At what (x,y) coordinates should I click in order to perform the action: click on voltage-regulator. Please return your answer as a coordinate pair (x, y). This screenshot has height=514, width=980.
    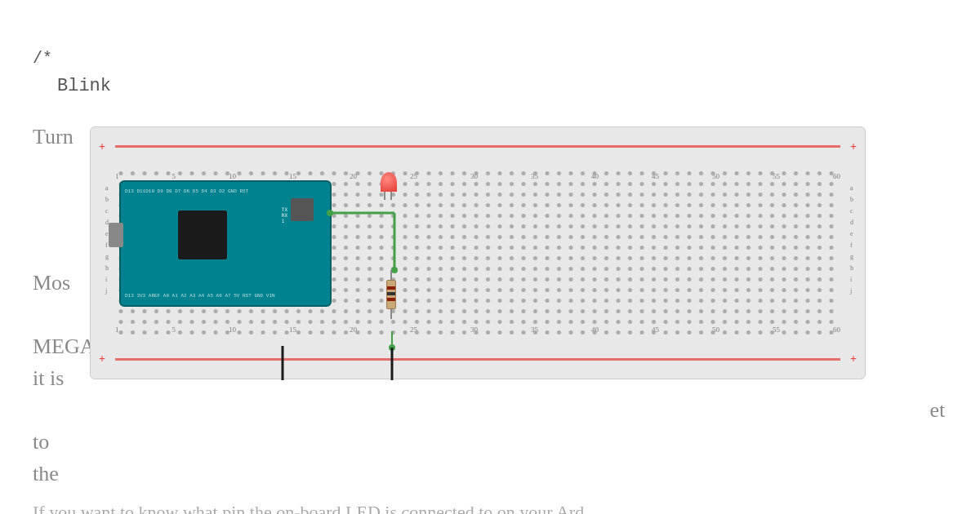
    Looking at the image, I should click on (302, 210).